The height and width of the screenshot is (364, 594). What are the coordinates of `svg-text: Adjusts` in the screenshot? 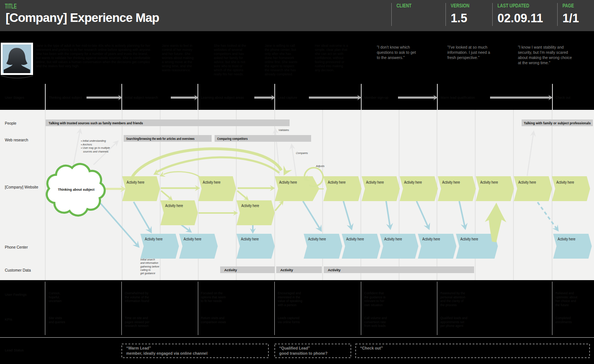 It's located at (320, 166).